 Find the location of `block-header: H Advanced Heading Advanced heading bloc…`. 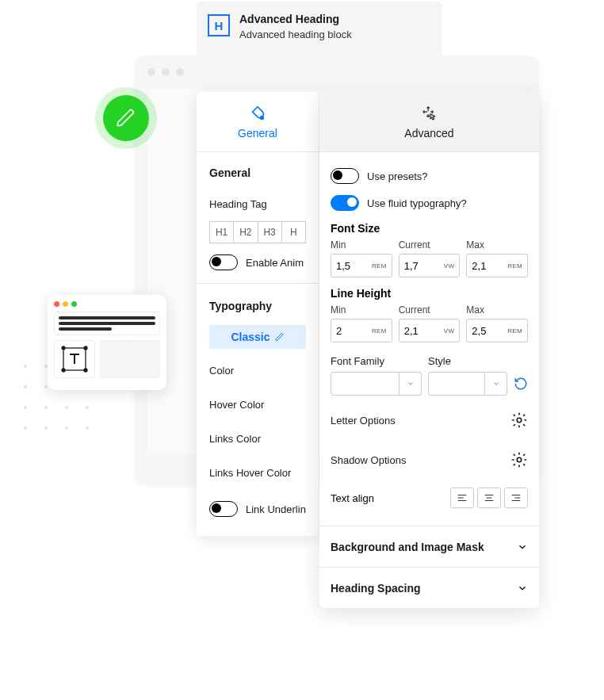

block-header: H Advanced Heading Advanced heading bloc… is located at coordinates (319, 37).